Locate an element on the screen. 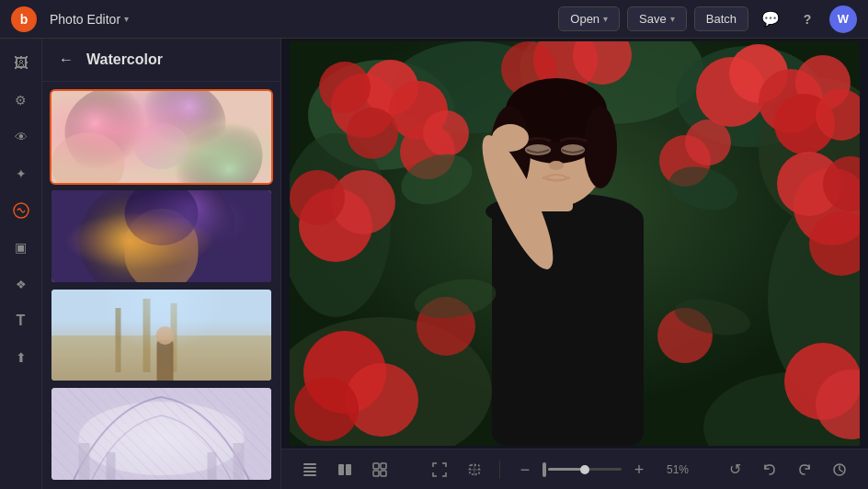  magic-icon: ✦ is located at coordinates (21, 174).